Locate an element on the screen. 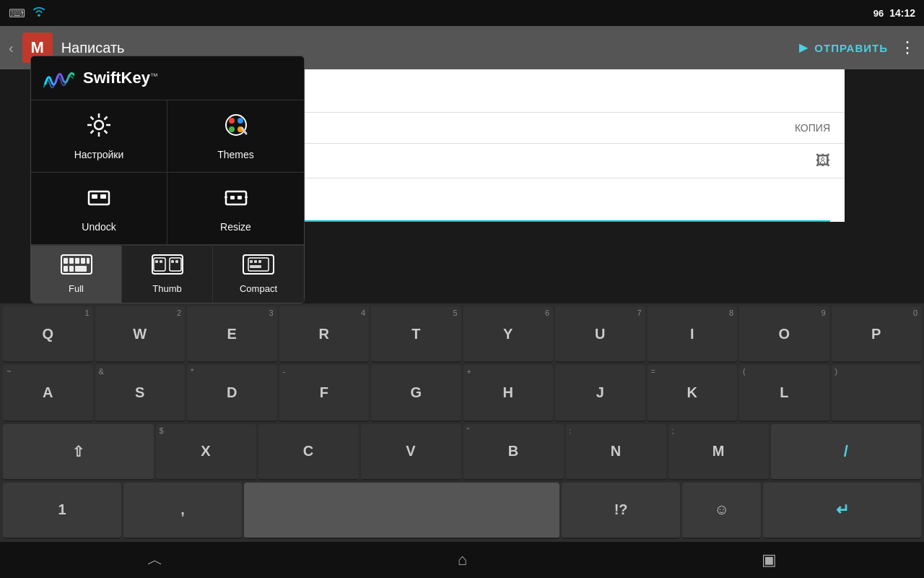  compact-layout-button: Compact is located at coordinates (258, 275).